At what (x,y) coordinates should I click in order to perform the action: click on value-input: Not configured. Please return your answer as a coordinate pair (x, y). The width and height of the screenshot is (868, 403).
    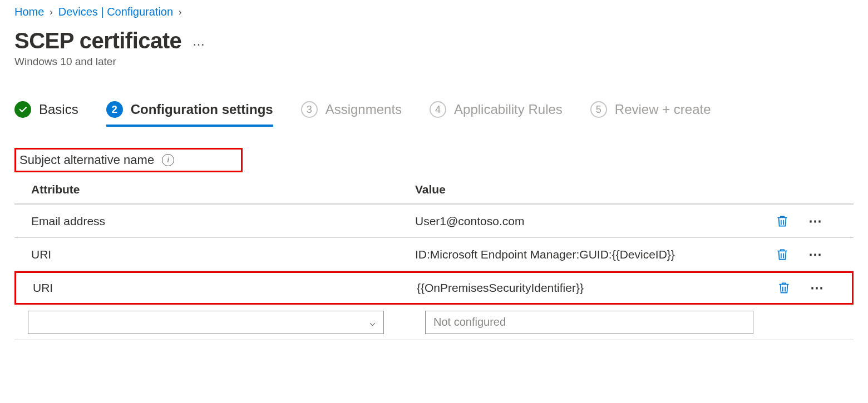
    Looking at the image, I should click on (589, 322).